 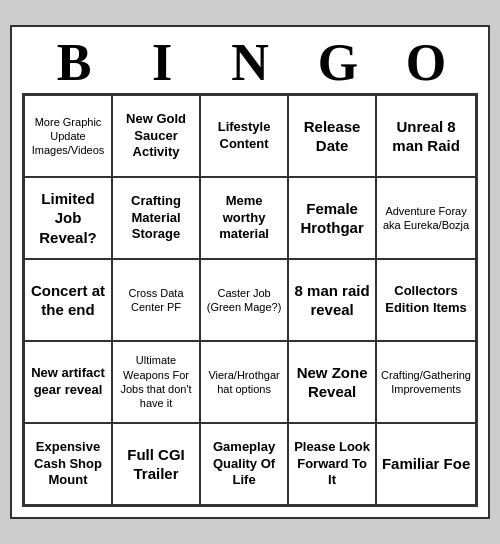 I want to click on bingo-letter-i: I, so click(x=162, y=63).